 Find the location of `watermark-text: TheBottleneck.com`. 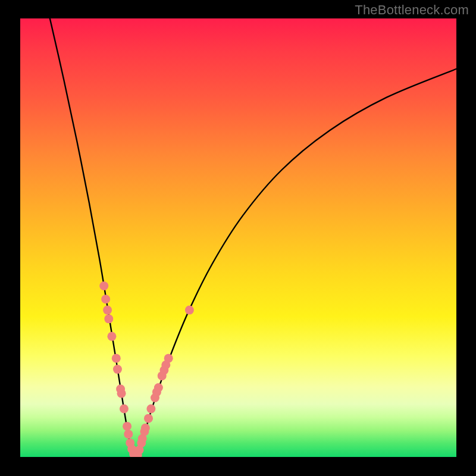

watermark-text: TheBottleneck.com is located at coordinates (412, 10).